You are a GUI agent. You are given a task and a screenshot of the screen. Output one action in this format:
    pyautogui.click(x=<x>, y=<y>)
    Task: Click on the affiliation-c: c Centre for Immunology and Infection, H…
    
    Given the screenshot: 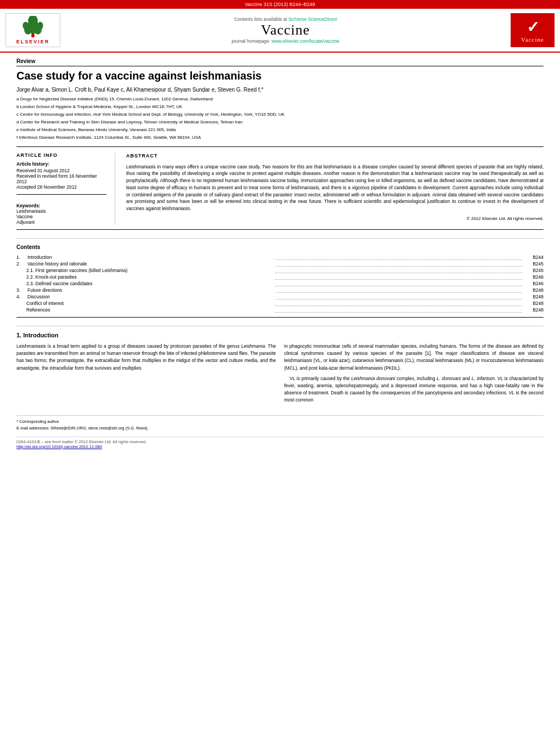 What is the action you would take?
    pyautogui.click(x=280, y=115)
    